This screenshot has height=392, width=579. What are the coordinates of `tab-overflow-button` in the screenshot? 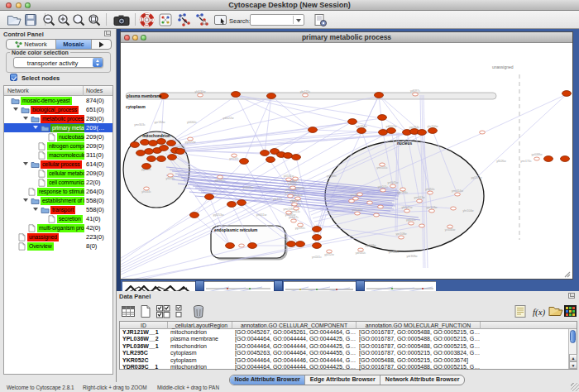 It's located at (101, 45).